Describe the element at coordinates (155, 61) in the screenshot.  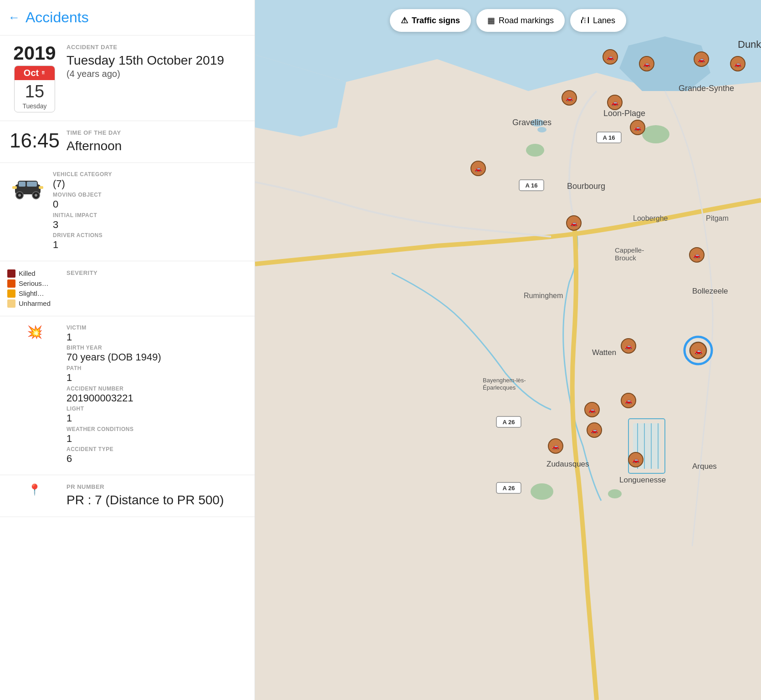
I see `date-content: ACCIDENT DATE Tuesday 15th October 2019 …` at that location.